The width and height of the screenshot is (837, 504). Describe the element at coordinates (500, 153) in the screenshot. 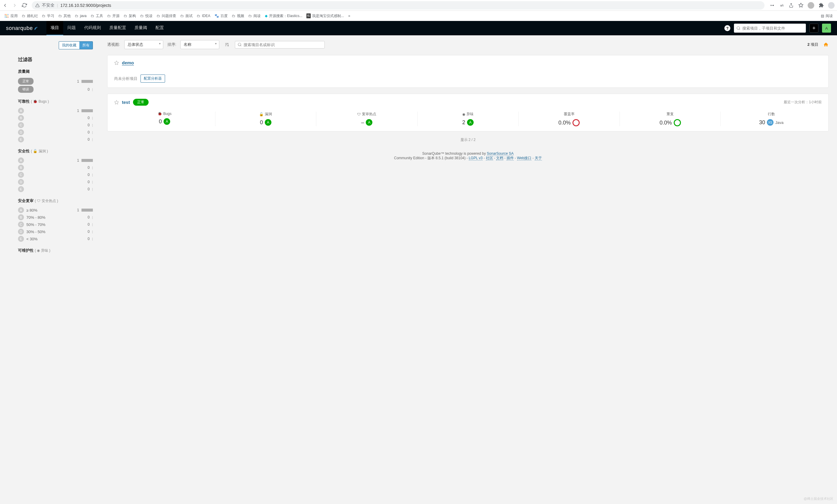

I see `sonarsource-link: SonarSource SA` at that location.